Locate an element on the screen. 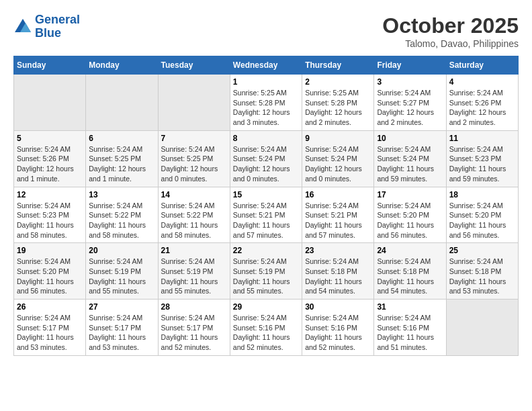 This screenshot has height=411, width=532. day-number: 31 is located at coordinates (410, 307).